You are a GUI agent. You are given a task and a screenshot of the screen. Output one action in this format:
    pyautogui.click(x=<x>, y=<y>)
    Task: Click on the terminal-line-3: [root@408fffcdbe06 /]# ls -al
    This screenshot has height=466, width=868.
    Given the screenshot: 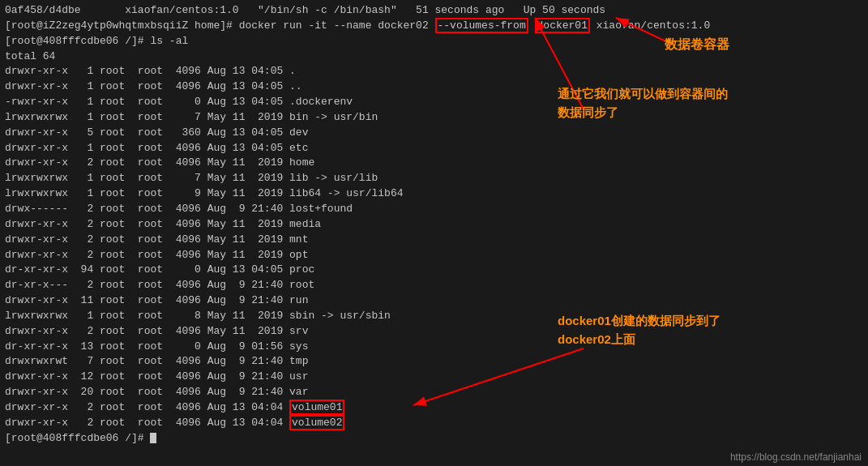 What is the action you would take?
    pyautogui.click(x=434, y=42)
    